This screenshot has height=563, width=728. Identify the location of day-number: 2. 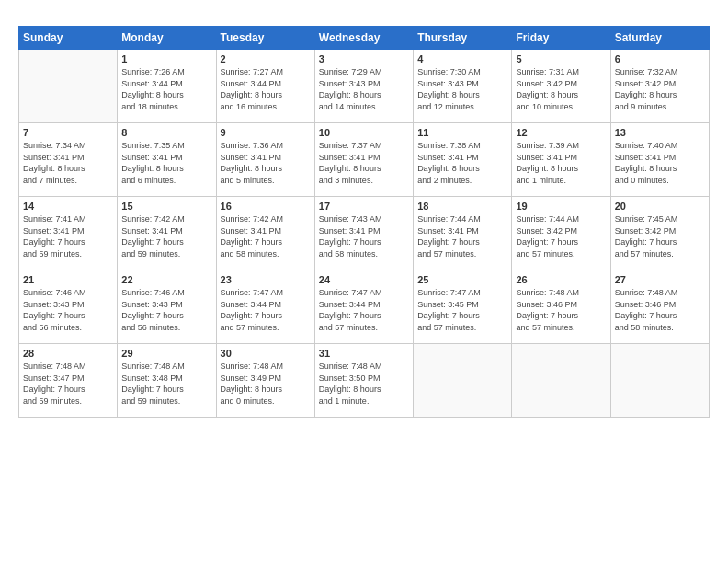
(266, 59).